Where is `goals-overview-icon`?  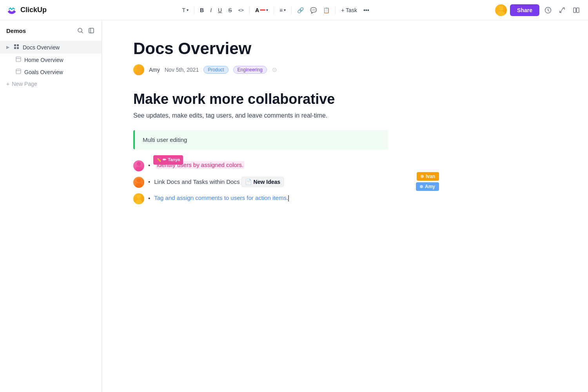 goals-overview-icon is located at coordinates (18, 72).